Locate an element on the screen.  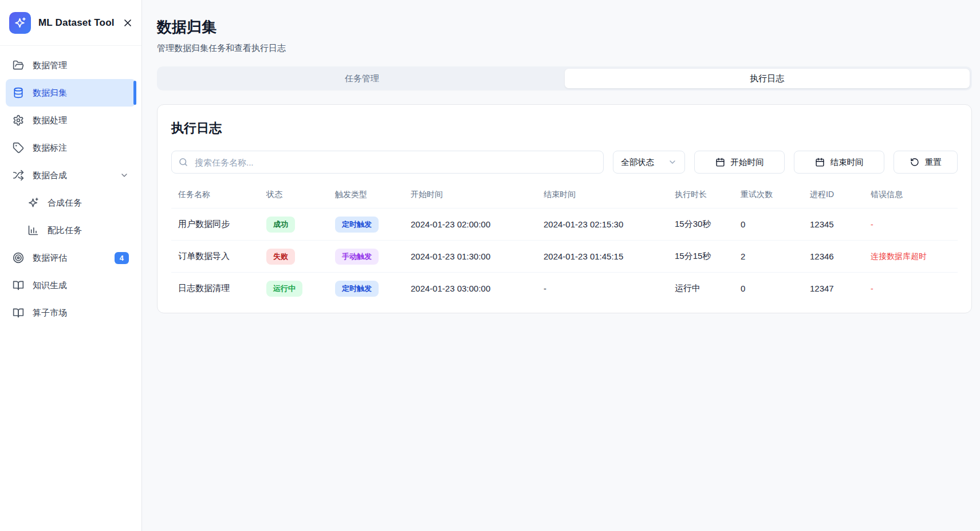
filter-bar: 全部状态 开始时间 结束时间 重置 is located at coordinates (565, 162).